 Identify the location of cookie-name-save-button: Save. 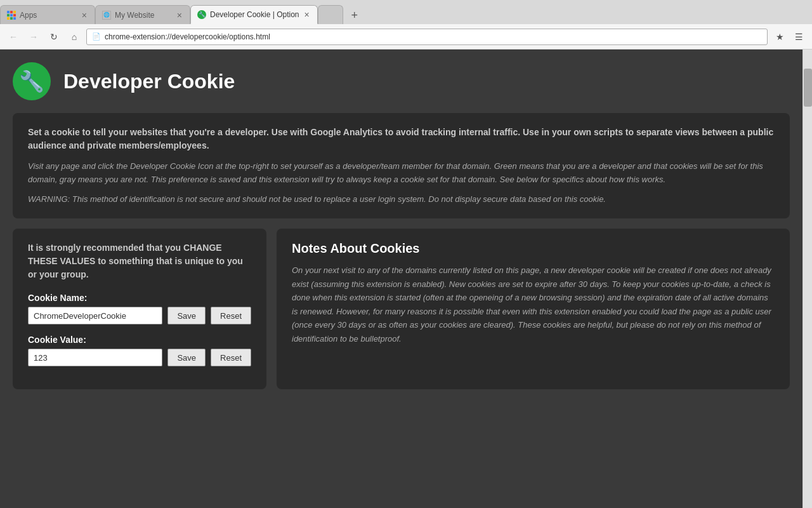
(187, 316).